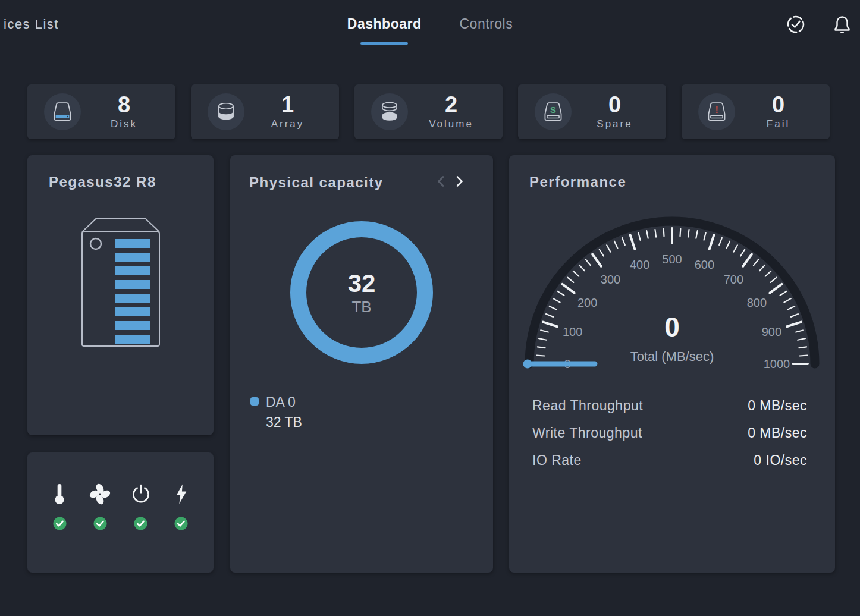 This screenshot has width=860, height=616. What do you see at coordinates (818, 24) in the screenshot?
I see `top-bar-actions` at bounding box center [818, 24].